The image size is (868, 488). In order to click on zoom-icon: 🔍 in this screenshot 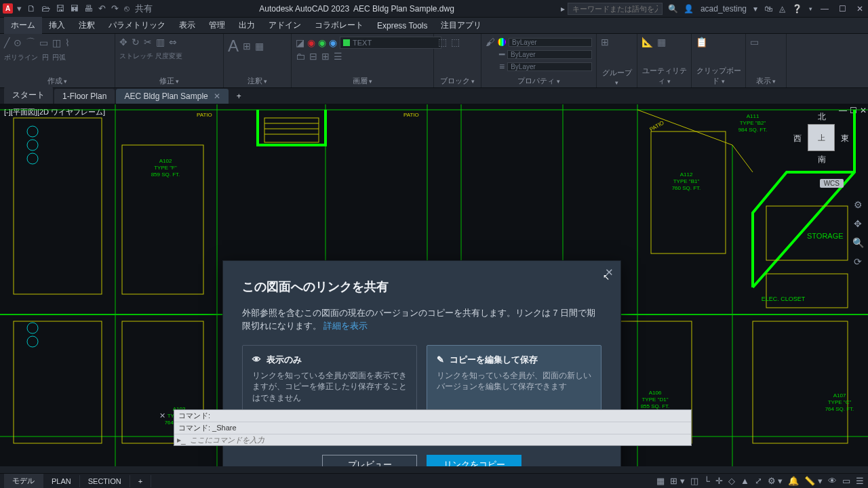, I will do `click(859, 243)`.